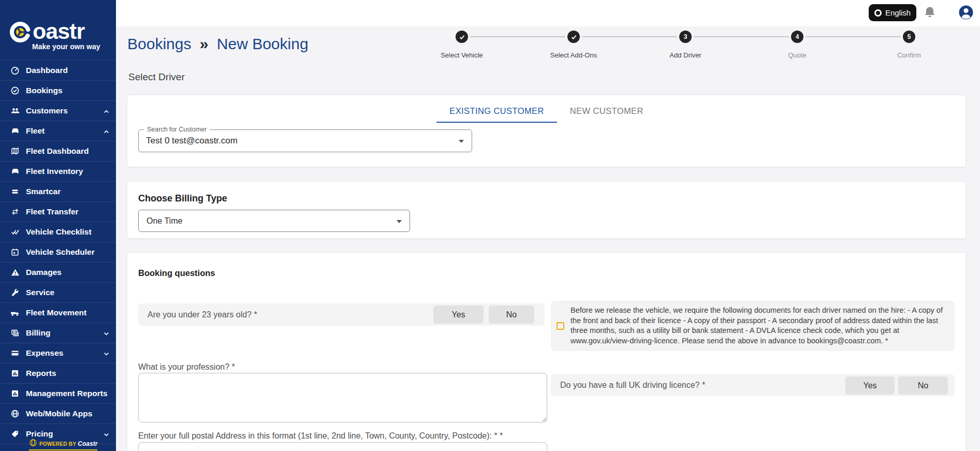  What do you see at coordinates (923, 385) in the screenshot?
I see `licence-no-button: No` at bounding box center [923, 385].